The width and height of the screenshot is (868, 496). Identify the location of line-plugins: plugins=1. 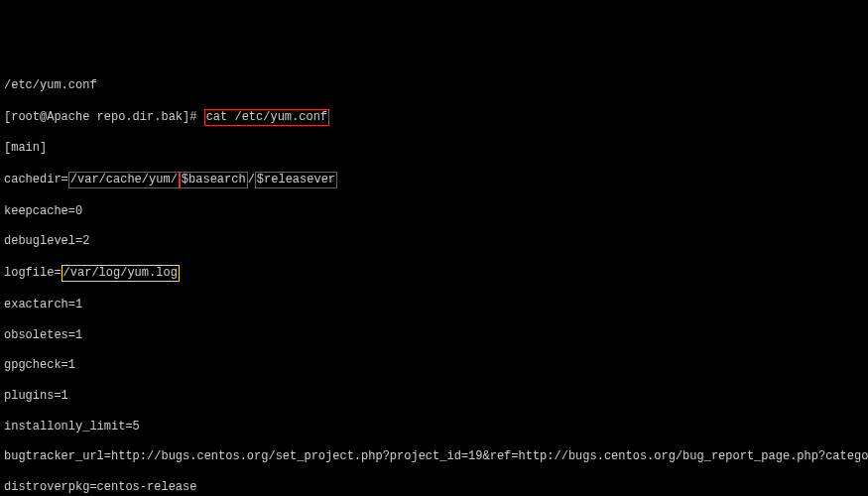
(434, 397).